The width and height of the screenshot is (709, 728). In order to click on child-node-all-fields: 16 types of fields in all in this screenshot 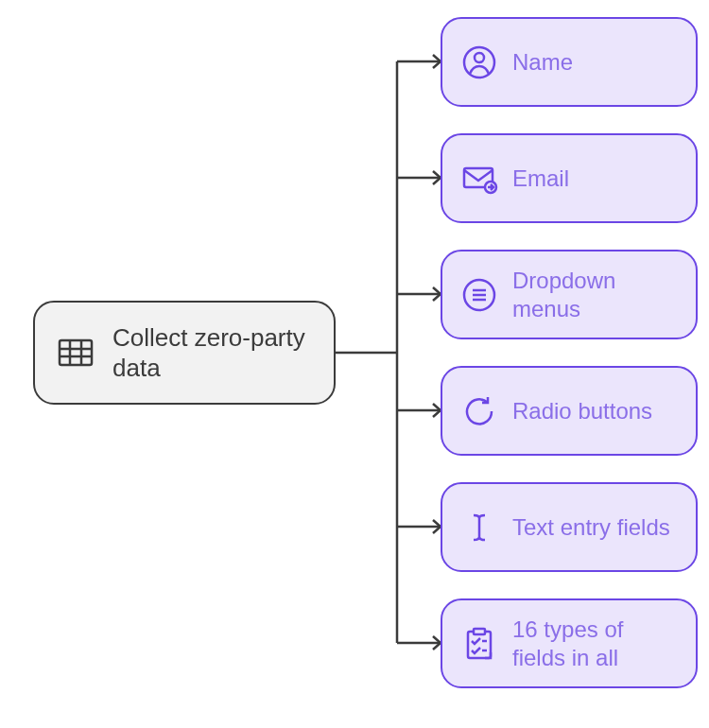, I will do `click(569, 643)`.